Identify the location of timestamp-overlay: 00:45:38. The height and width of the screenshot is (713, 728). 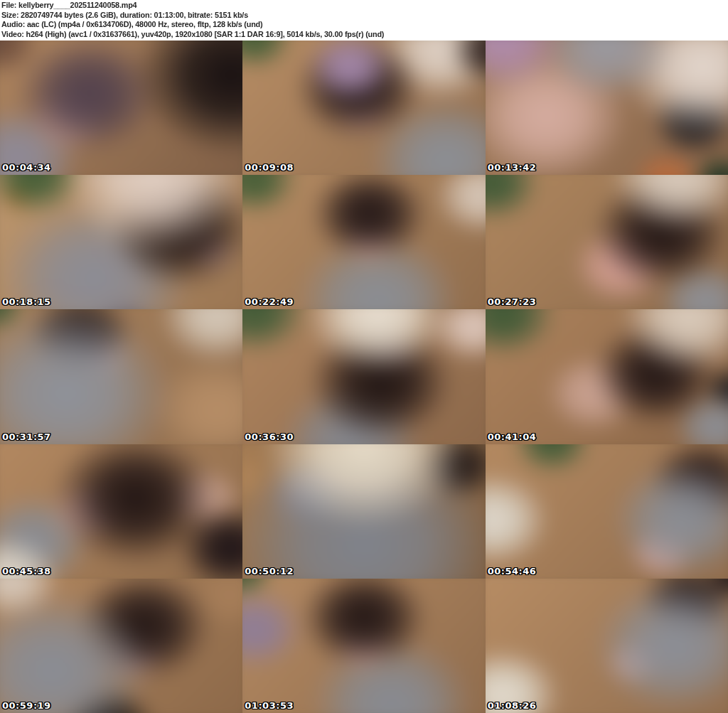
(27, 572).